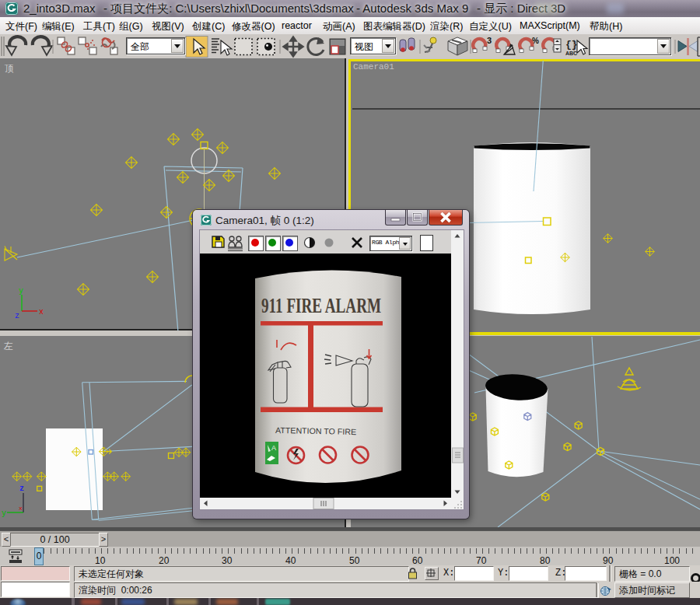 The image size is (700, 605). I want to click on svg-text: 3, so click(489, 40).